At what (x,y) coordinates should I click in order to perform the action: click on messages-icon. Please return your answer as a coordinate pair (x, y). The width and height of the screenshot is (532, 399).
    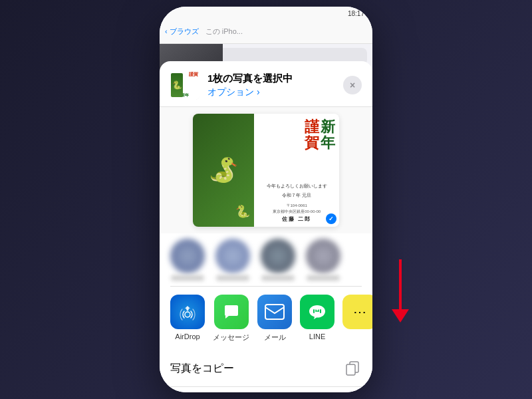
    Looking at the image, I should click on (231, 312).